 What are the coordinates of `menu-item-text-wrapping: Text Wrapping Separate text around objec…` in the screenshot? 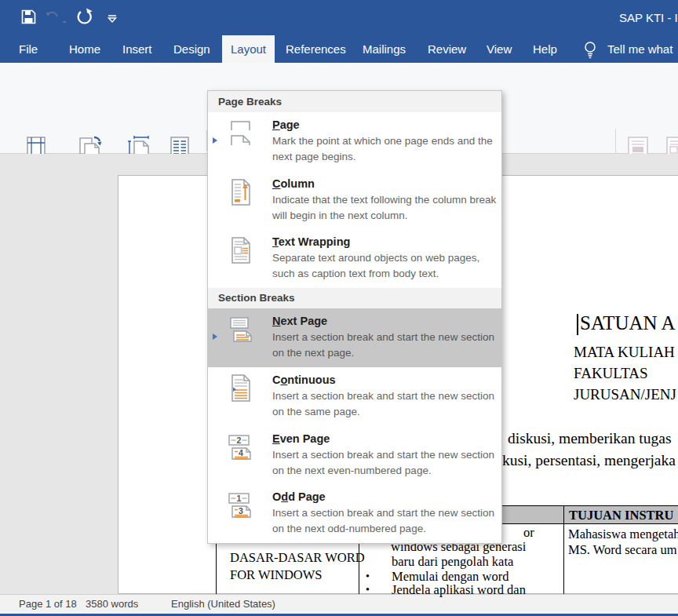 It's located at (355, 259).